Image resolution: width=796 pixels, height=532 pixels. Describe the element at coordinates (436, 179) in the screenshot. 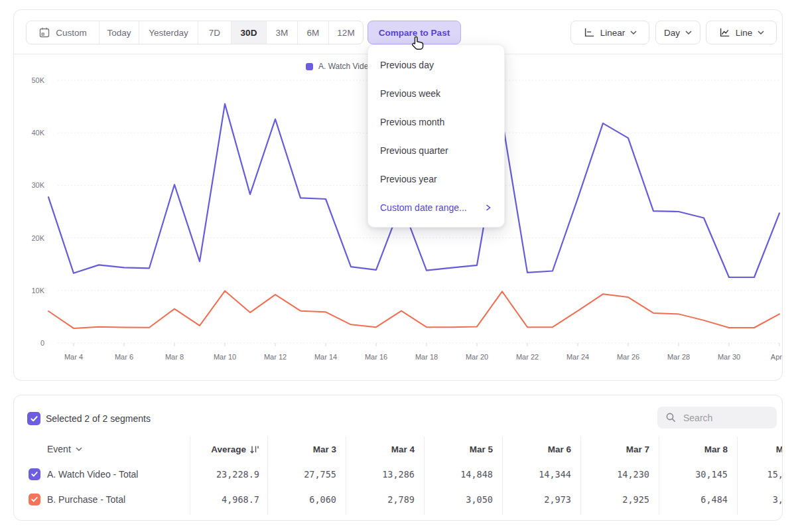

I see `menu-item-previous-year: Previous year` at that location.